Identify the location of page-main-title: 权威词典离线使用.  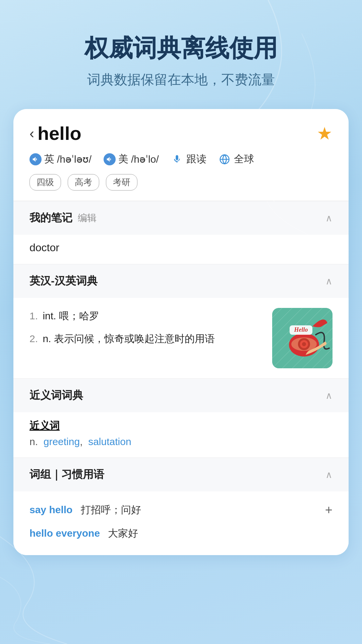
(181, 48).